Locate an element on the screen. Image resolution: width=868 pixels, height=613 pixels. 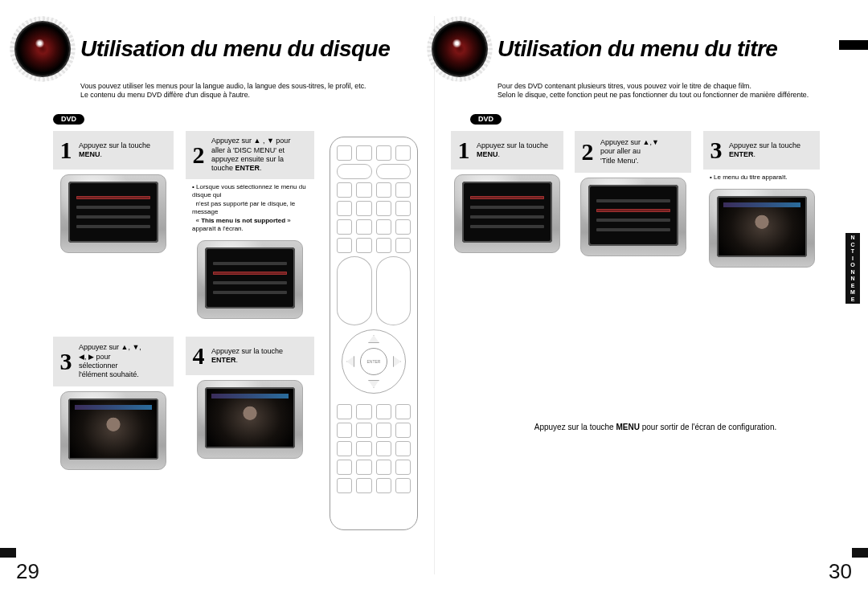
header-left: Utilisation du menu du disque is located at coordinates (225, 49).